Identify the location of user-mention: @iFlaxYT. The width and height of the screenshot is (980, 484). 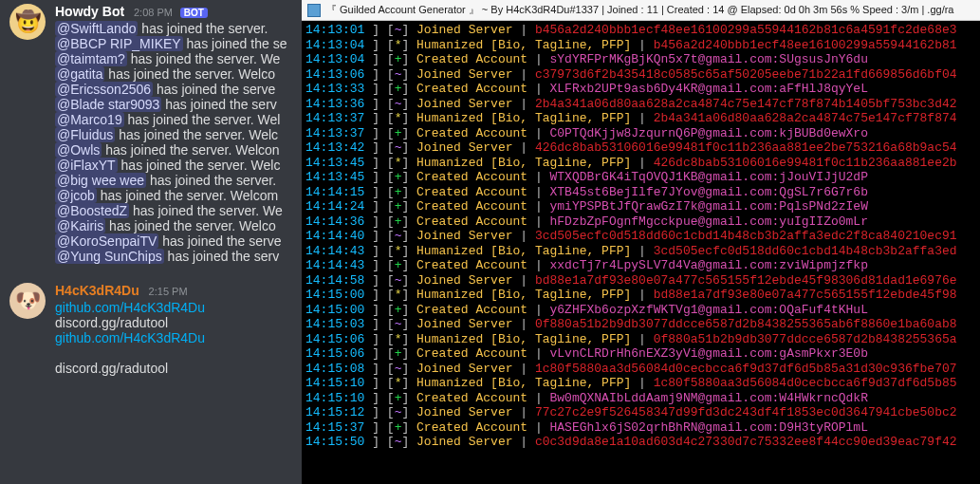
(86, 165).